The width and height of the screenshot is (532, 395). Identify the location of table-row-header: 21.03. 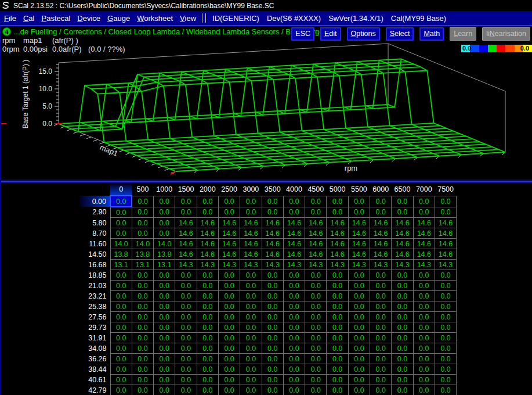
(95, 286).